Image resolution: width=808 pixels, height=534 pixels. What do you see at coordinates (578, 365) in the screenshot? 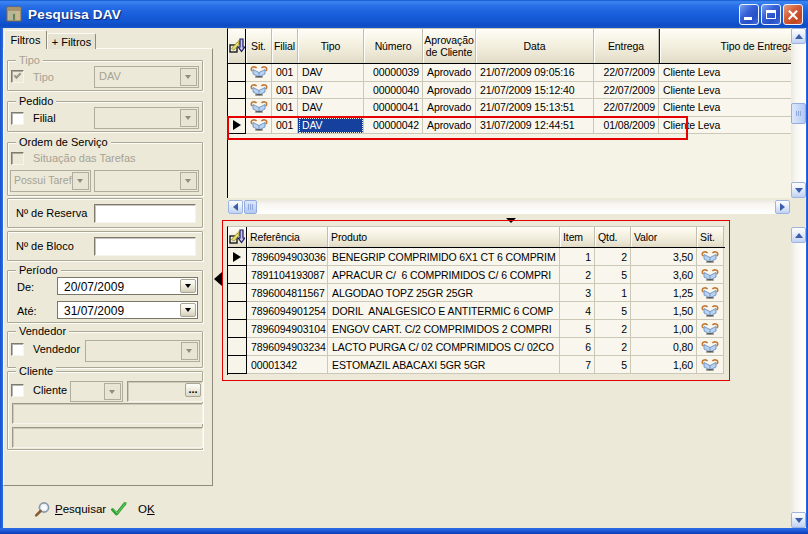
I see `items-grid-cell-item-6: 7` at bounding box center [578, 365].